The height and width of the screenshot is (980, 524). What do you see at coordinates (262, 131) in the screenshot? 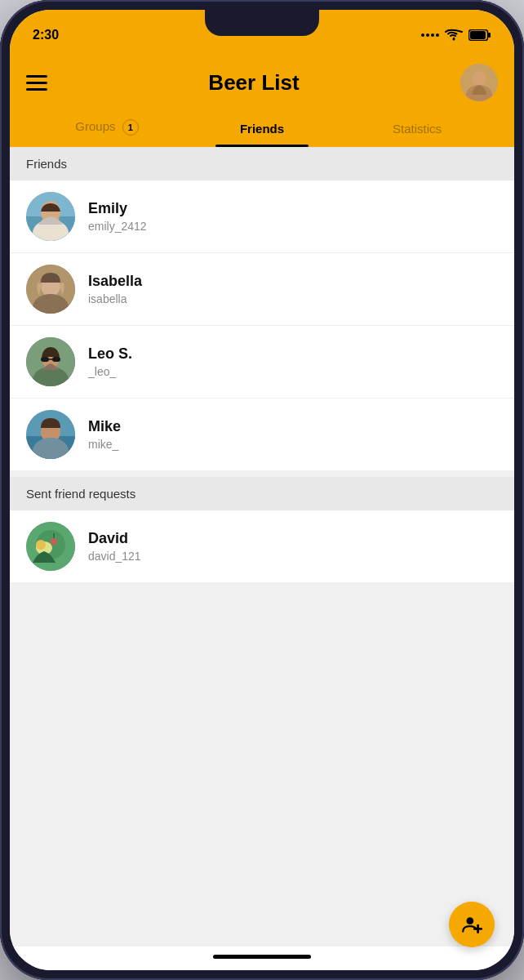
I see `tab-friends: Friends` at bounding box center [262, 131].